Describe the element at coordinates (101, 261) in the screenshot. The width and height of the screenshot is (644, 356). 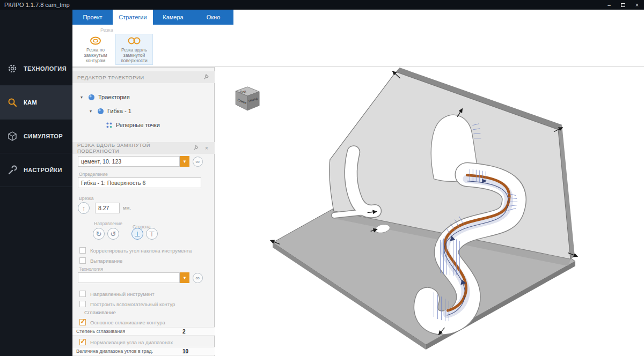
I see `checkbox-evaporation: Выпаривание` at that location.